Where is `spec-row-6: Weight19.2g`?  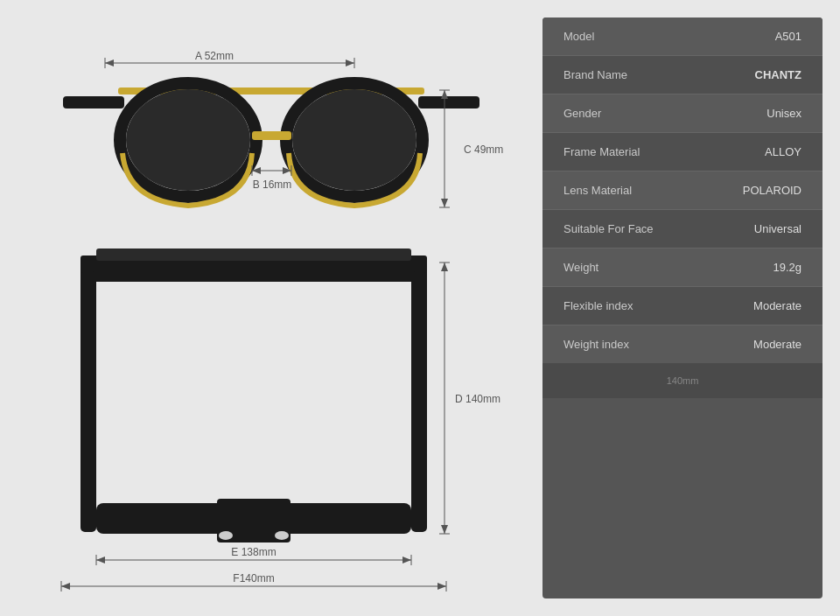
spec-row-6: Weight19.2g is located at coordinates (682, 268).